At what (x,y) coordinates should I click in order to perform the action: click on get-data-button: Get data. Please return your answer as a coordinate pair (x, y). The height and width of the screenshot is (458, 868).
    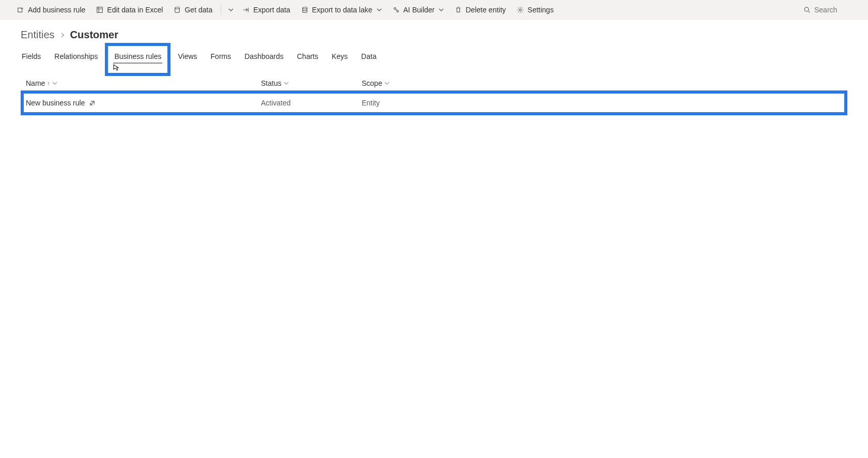
    Looking at the image, I should click on (193, 10).